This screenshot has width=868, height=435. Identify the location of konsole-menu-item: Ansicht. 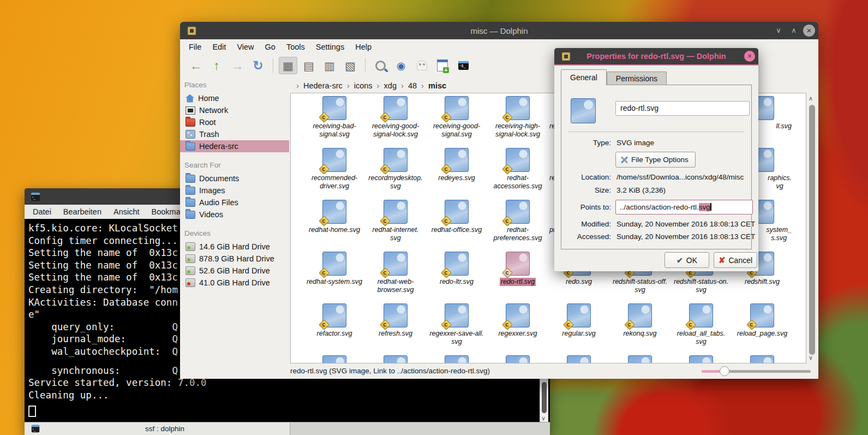
(127, 212).